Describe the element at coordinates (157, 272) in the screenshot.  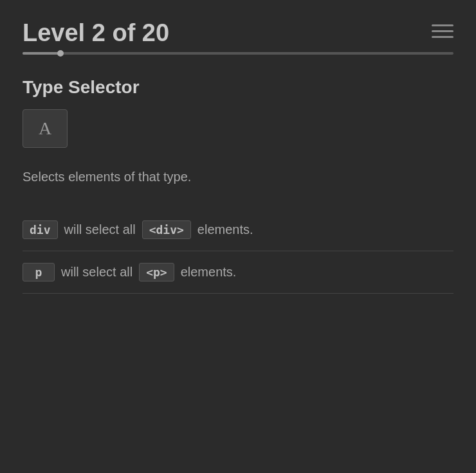
I see `code-tag-p: <p>` at that location.